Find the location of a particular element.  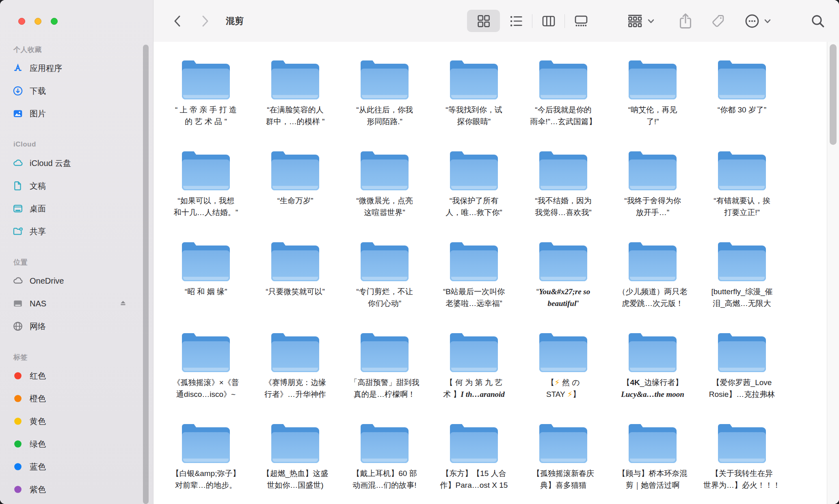

search-button is located at coordinates (818, 21).